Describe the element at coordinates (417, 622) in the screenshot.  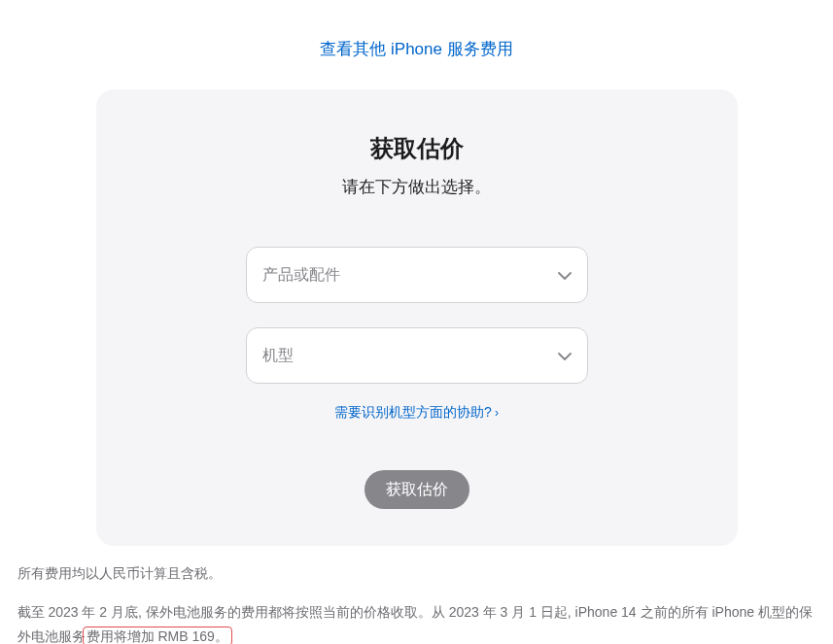
I see `footer-pricing-note: 截至 2023 年 2 月底, 保外电池服务的费用都将按照当前的价格收取。从 2…` at that location.